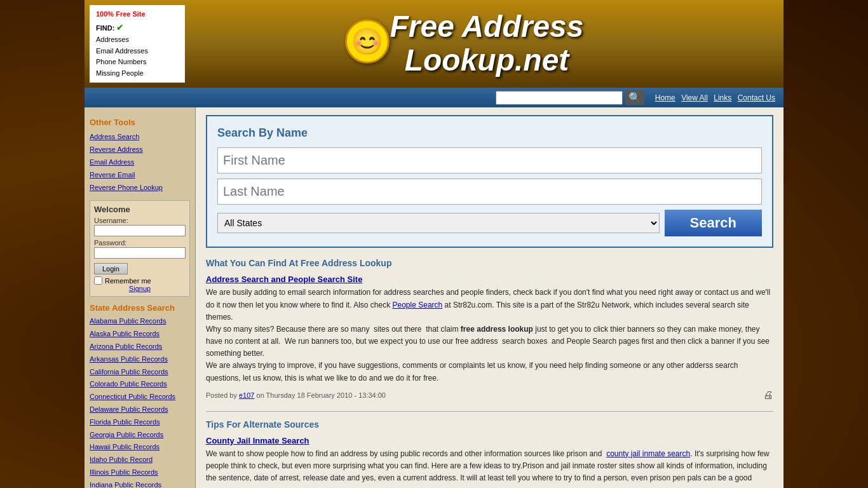 The height and width of the screenshot is (488, 868). Describe the element at coordinates (140, 402) in the screenshot. I see `state-links: Alabama Public Records Alaska Public Rec…` at that location.